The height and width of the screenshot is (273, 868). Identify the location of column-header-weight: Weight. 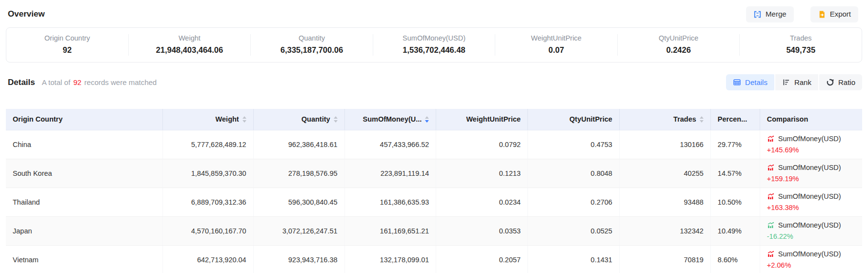
(208, 119).